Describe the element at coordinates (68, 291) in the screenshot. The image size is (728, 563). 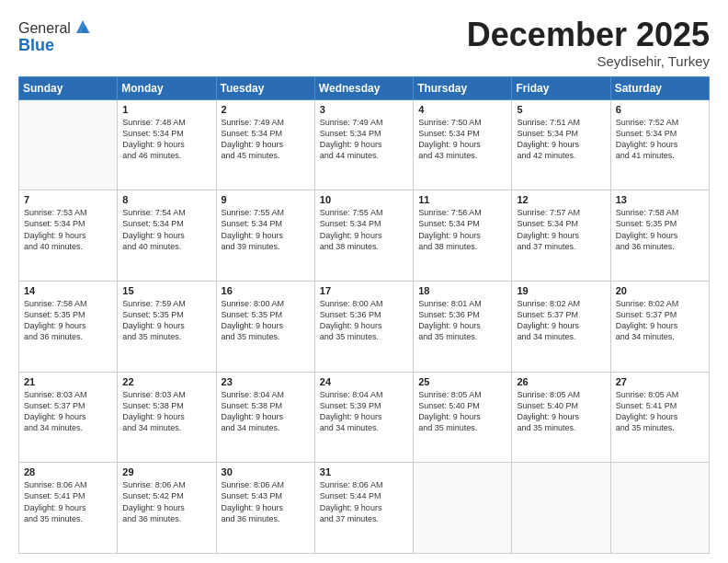
I see `day-number: 14` at that location.